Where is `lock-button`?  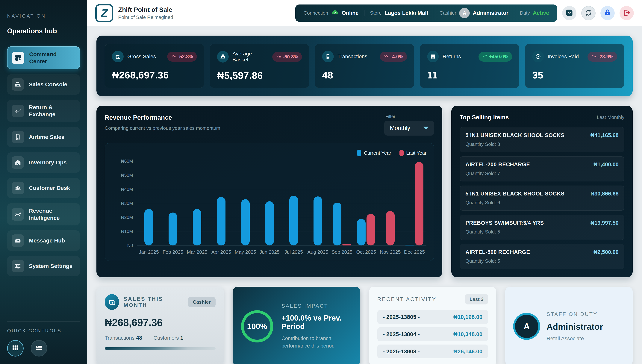 lock-button is located at coordinates (608, 13).